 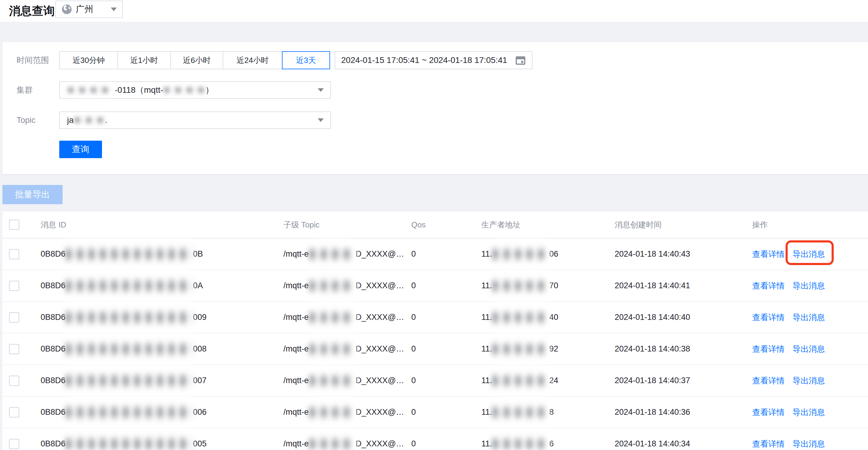 What do you see at coordinates (424, 60) in the screenshot?
I see `date-range-value: 2024-01-15 17:05:41 ~ 2024-01-18 17:05:4…` at bounding box center [424, 60].